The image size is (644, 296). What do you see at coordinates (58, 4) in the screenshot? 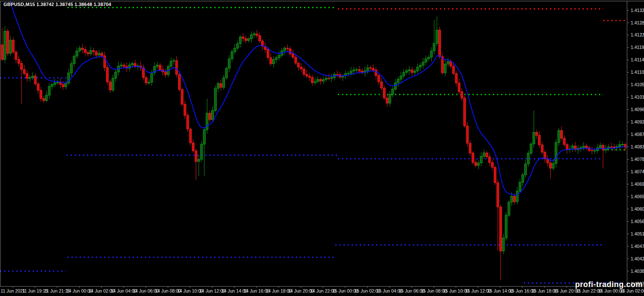
I see `symbol-ohlc-title: GBPUSD,M15 1.38742 1.38745 1.38648 1.387…` at bounding box center [58, 4].